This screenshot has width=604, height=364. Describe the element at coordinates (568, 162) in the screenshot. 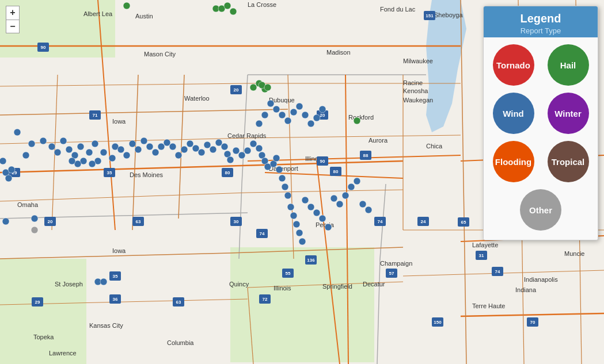

I see `legend-circle-tropical: Tropical` at that location.